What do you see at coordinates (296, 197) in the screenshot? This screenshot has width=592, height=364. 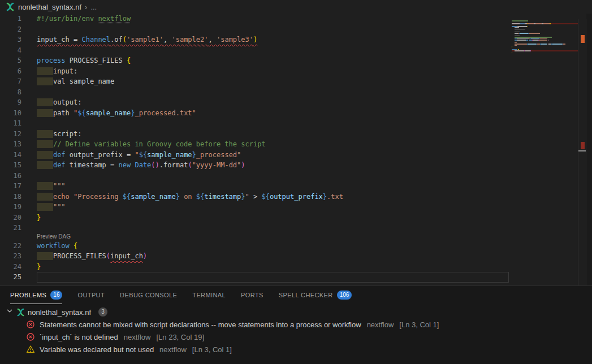 I see `code-line-18: 18 echo "Processing ${sample_name} on ${…` at bounding box center [296, 197].